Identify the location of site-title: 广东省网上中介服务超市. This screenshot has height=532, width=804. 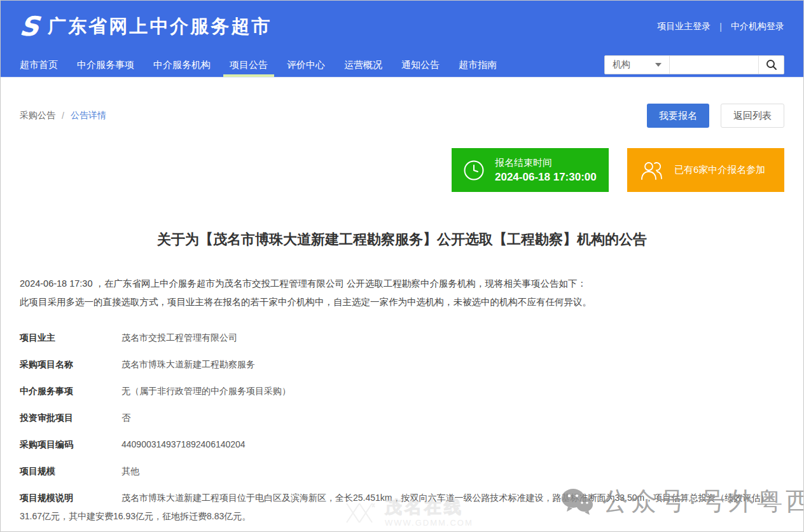
(160, 27).